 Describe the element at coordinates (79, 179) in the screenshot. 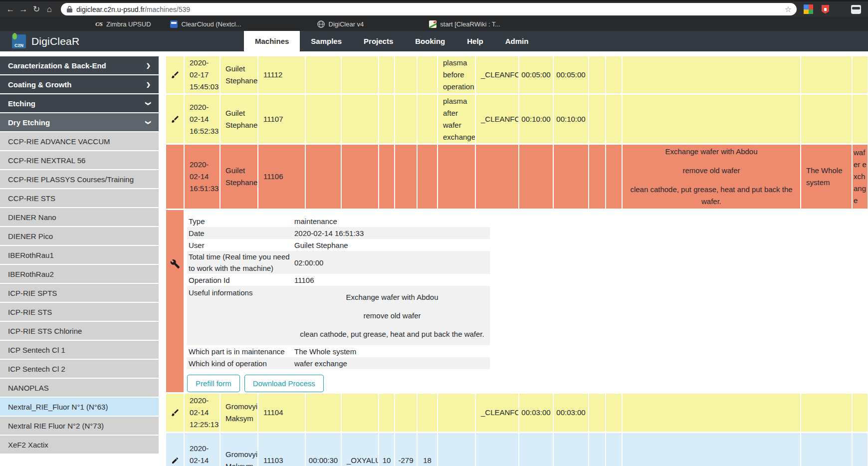

I see `sidebar-machine: CCP-RIE PLASSYS Courses/Training` at that location.